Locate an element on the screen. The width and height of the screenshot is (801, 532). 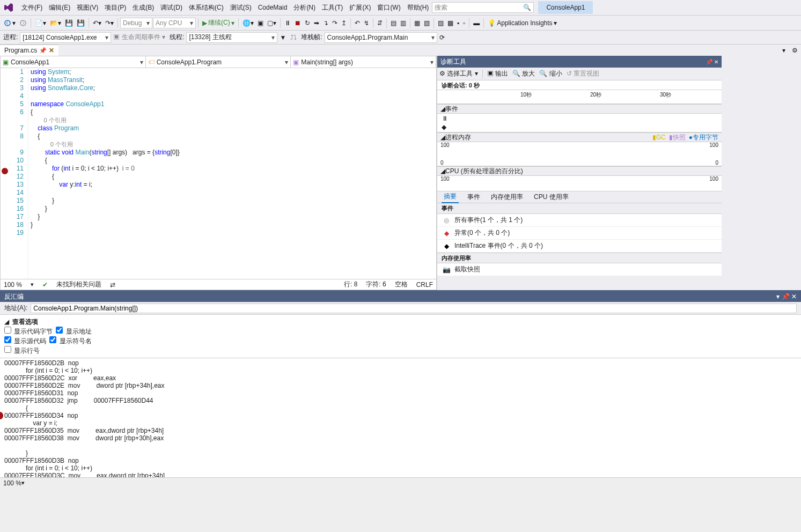
snapshot-button: 📷 截取快照 is located at coordinates (579, 270).